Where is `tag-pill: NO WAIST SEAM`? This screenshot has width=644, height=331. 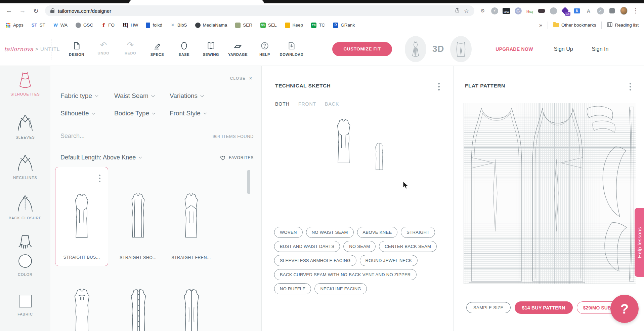
tag-pill: NO WAIST SEAM is located at coordinates (330, 232).